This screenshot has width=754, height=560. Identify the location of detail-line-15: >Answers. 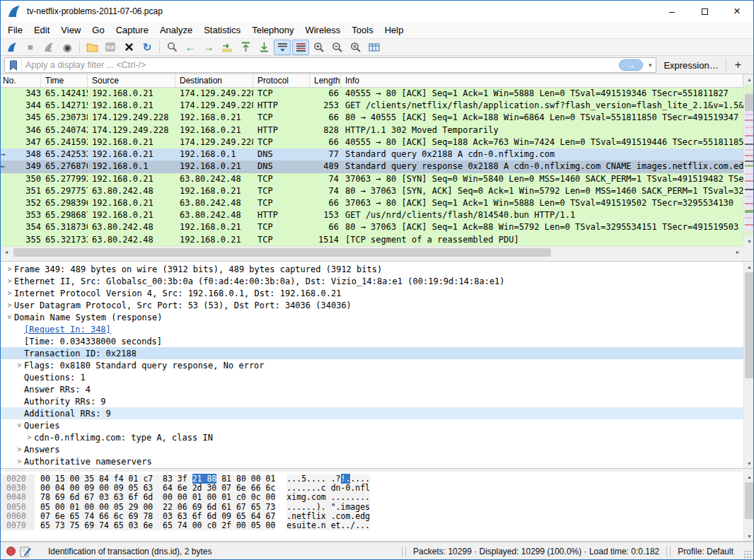
(372, 450).